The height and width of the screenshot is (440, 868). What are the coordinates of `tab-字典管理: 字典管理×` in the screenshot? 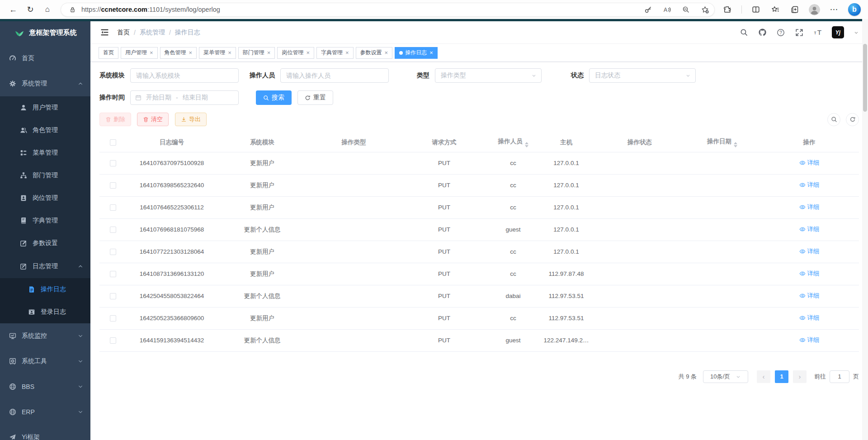 It's located at (335, 53).